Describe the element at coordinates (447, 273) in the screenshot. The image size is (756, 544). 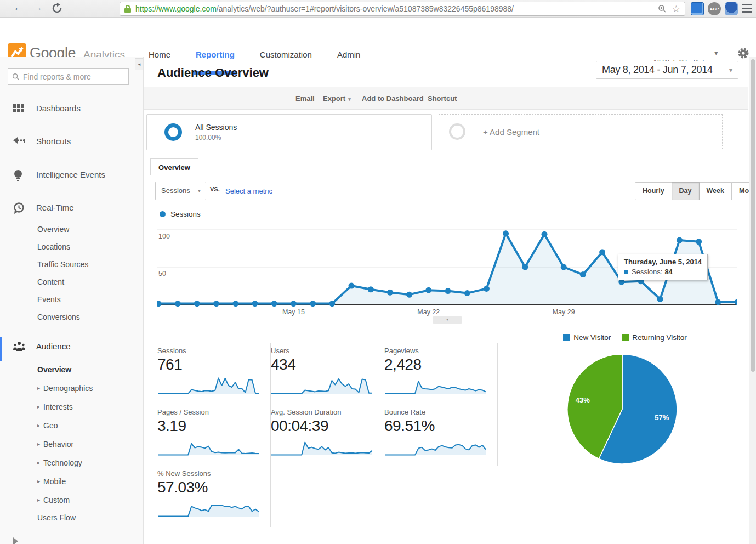
I see `sessions-line-chart: 50100May 15May 22May 29 Thursday, June 5…` at that location.